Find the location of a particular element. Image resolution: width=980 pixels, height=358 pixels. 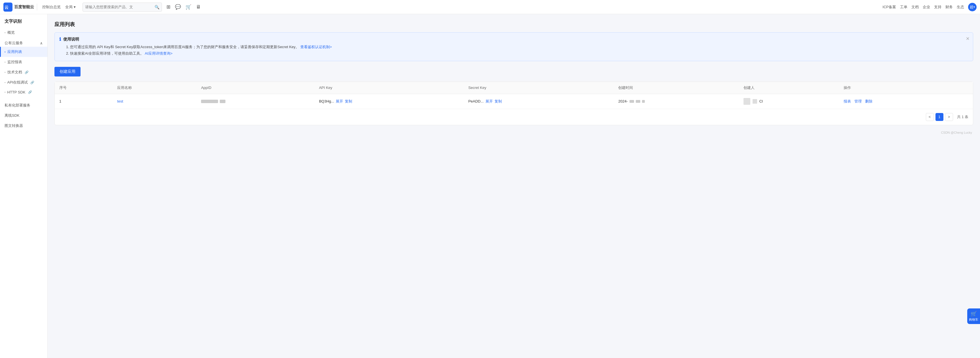

sidebar-item-label: 离线SDK is located at coordinates (12, 116).